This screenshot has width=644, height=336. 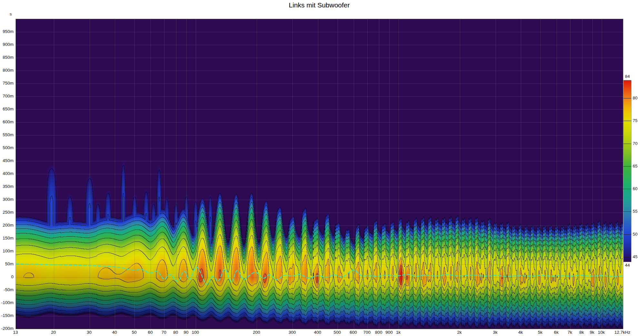 I want to click on x-tick-label: 70, so click(x=164, y=332).